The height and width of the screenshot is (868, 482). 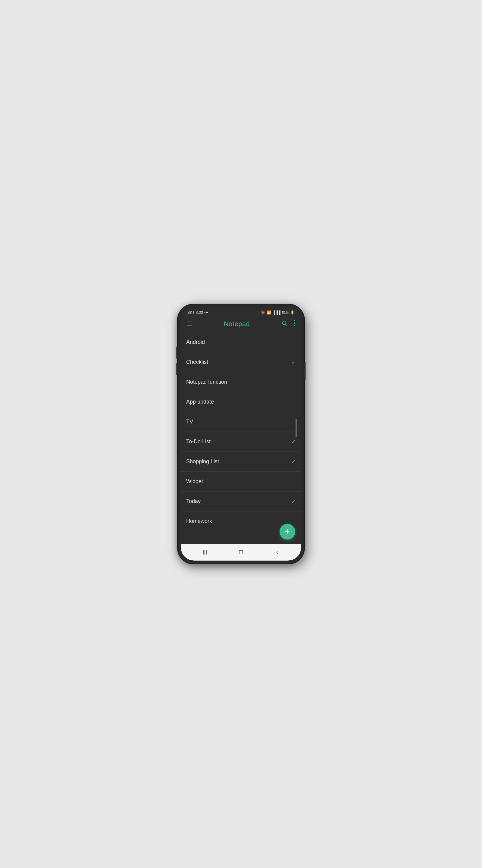 I want to click on list-item: Shopping List✓, so click(x=241, y=462).